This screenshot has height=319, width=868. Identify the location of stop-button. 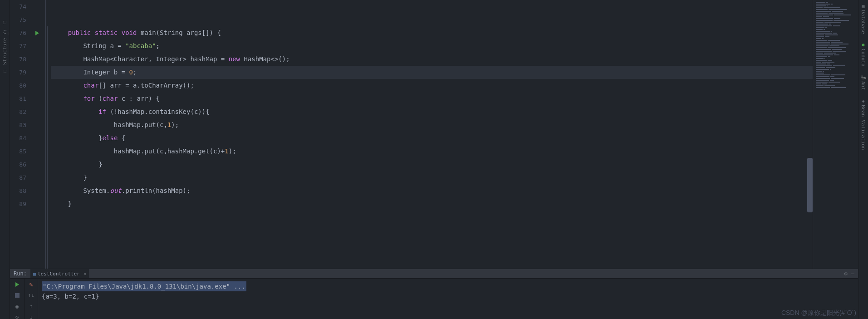
(17, 295).